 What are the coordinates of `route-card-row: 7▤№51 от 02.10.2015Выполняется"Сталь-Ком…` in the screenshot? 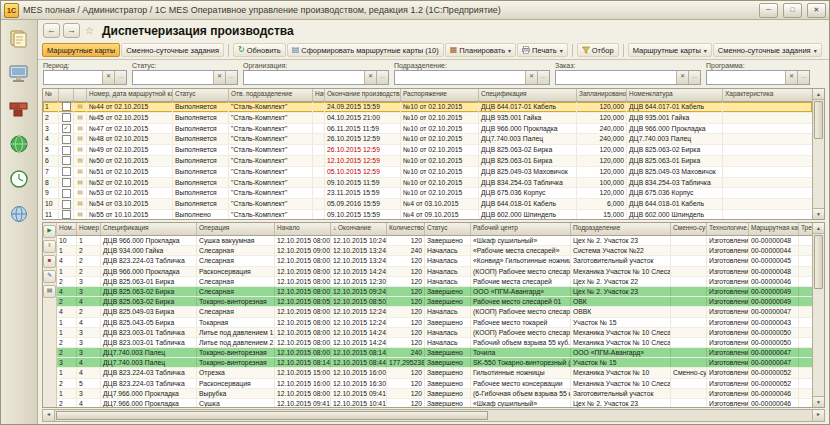 It's located at (428, 172).